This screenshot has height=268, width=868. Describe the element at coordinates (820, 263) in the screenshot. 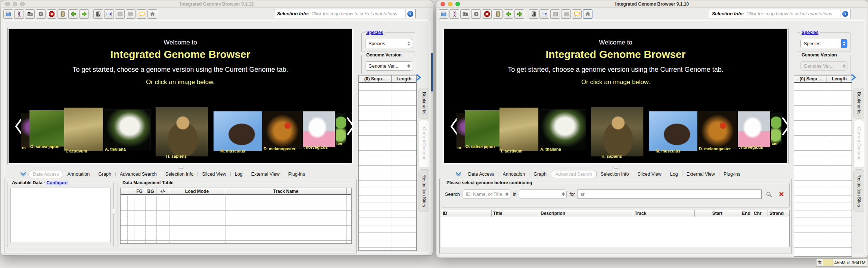

I see `garbage-collect-button` at that location.